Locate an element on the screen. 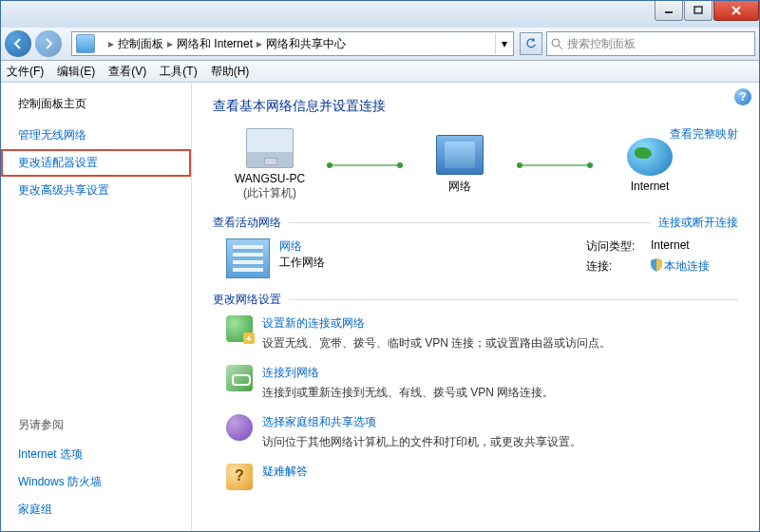  sidebar-seealso-internet-options: Internet 选项 is located at coordinates (96, 454).